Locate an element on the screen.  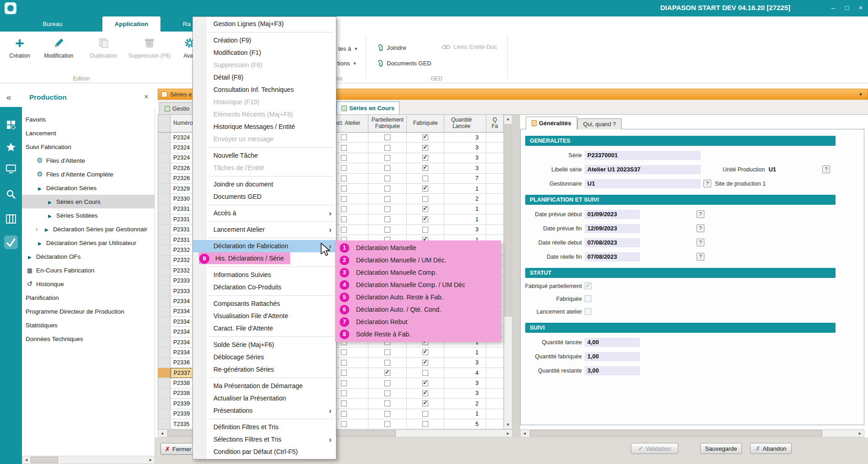
help-button: ? is located at coordinates (700, 257).